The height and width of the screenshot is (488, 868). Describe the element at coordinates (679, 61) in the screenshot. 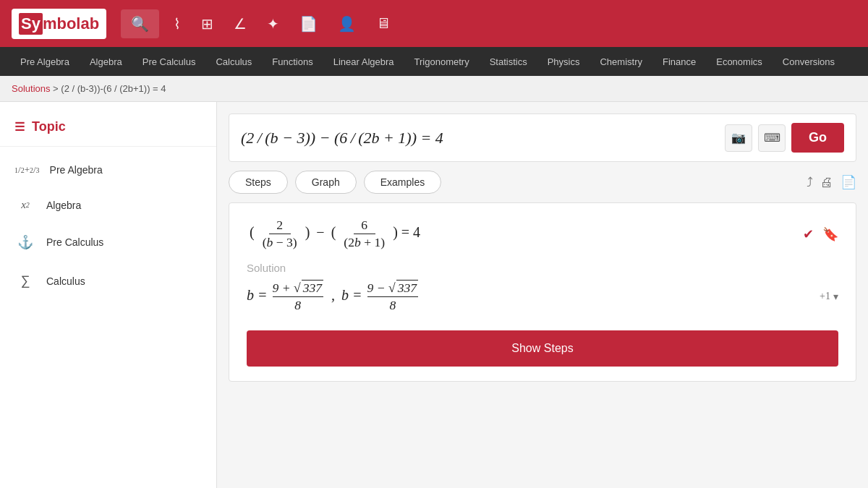

I see `nav-finance: Finance` at that location.